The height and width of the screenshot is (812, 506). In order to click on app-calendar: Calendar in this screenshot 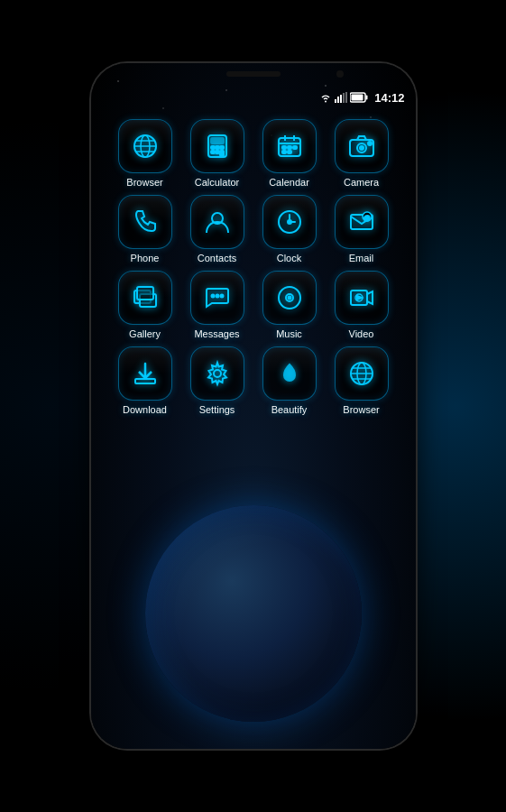, I will do `click(290, 153)`.